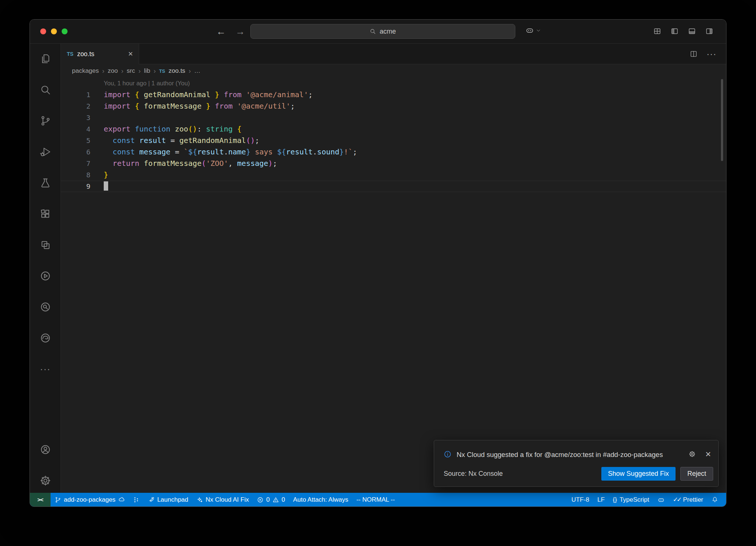 The image size is (756, 546). What do you see at coordinates (533, 30) in the screenshot?
I see `copilot-menu-button` at bounding box center [533, 30].